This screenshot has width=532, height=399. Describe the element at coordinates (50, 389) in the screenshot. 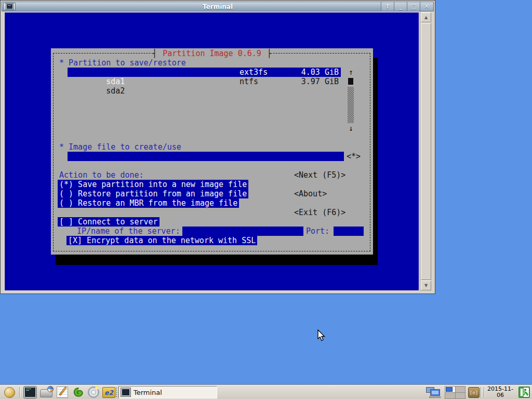

I see `setup-gear-icon` at that location.